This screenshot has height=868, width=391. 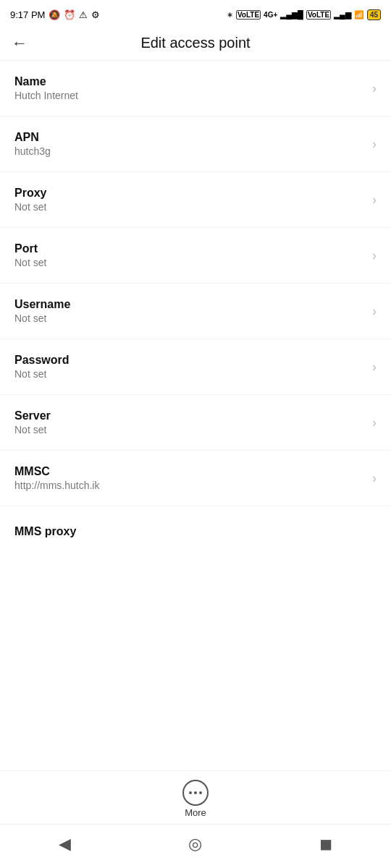 I want to click on settings-item-name: NameHutch Internet›, so click(x=196, y=88).